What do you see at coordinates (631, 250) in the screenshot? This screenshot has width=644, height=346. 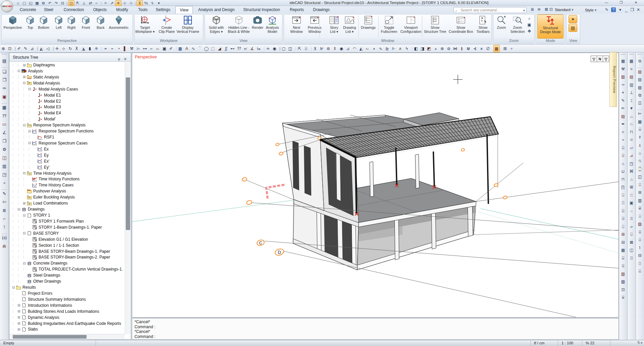 I see `rcol2-icon-24: ◫` at bounding box center [631, 250].